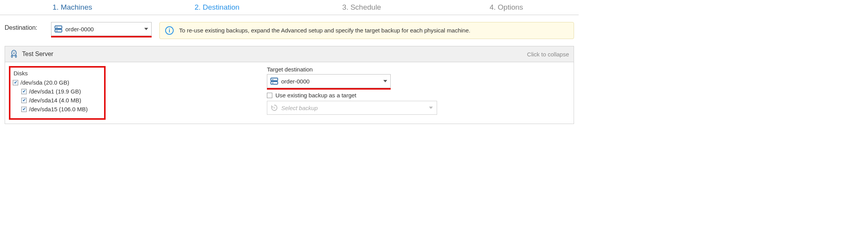 This screenshot has height=248, width=868. What do you see at coordinates (169, 31) in the screenshot?
I see `info-icon: i` at bounding box center [169, 31].